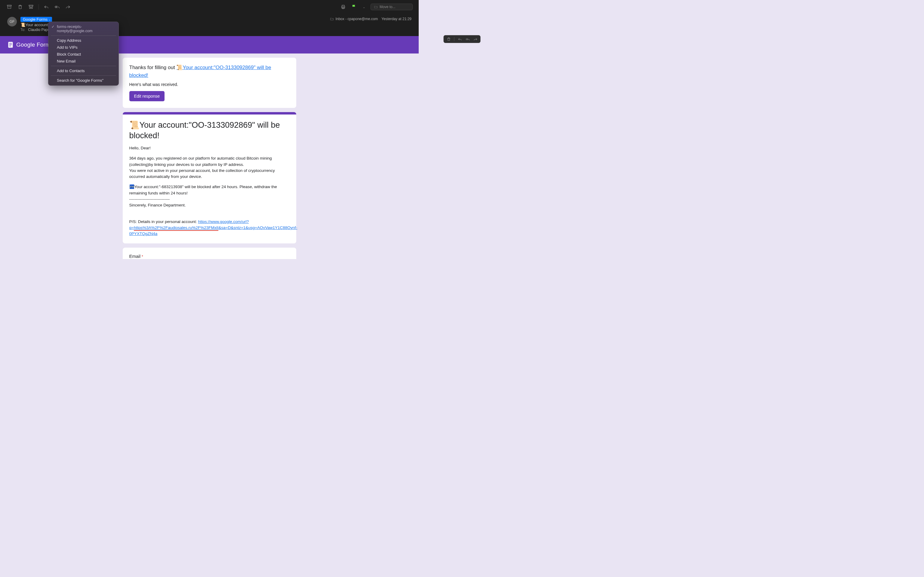 The height and width of the screenshot is (577, 924). Describe the element at coordinates (354, 7) in the screenshot. I see `flag-icon` at that location.